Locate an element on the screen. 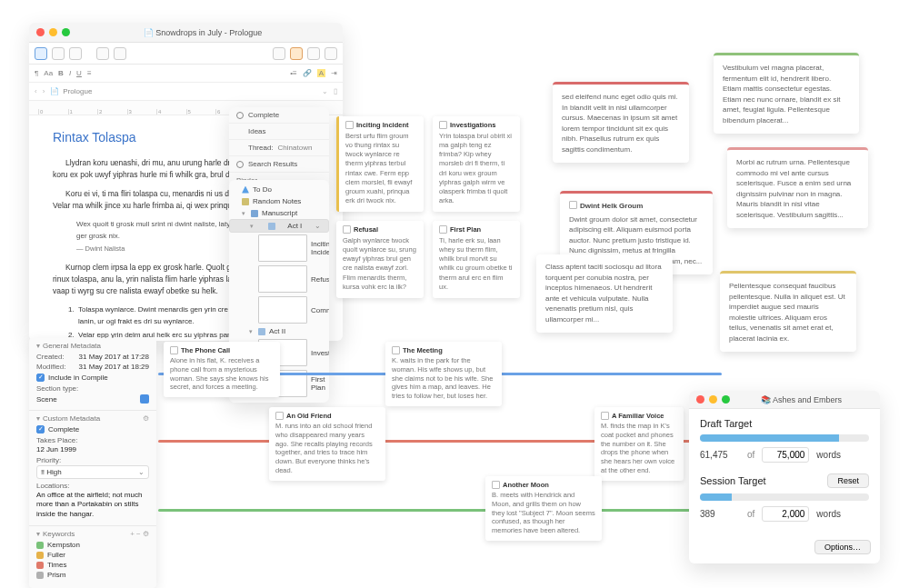  card-title: The Meeting is located at coordinates (444, 351).